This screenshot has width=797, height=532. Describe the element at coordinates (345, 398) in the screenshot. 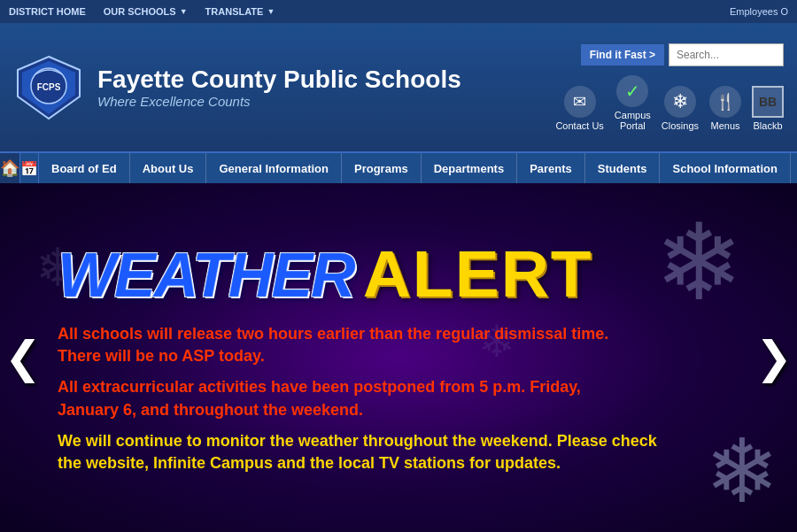

I see `alert-line-2: All extracurricular activities have been…` at that location.